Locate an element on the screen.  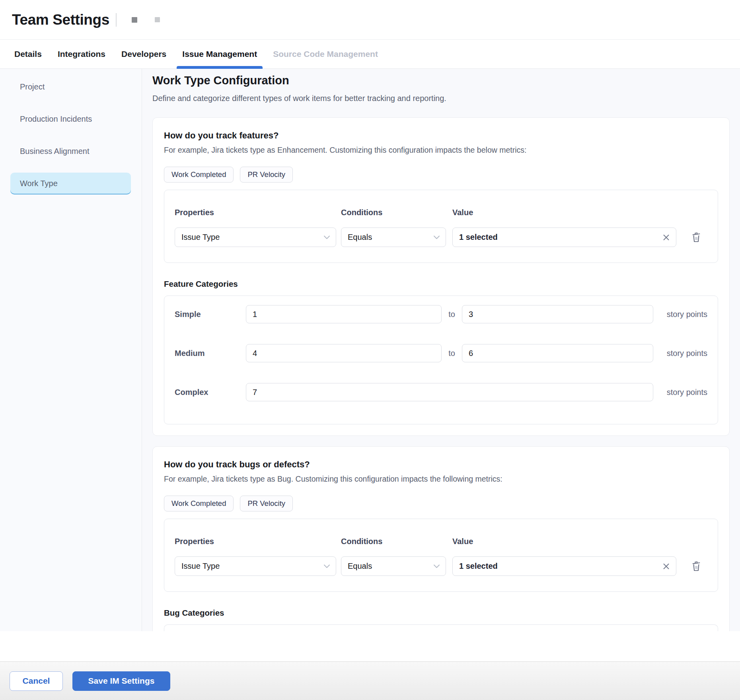
category-label: Complex is located at coordinates (210, 392).